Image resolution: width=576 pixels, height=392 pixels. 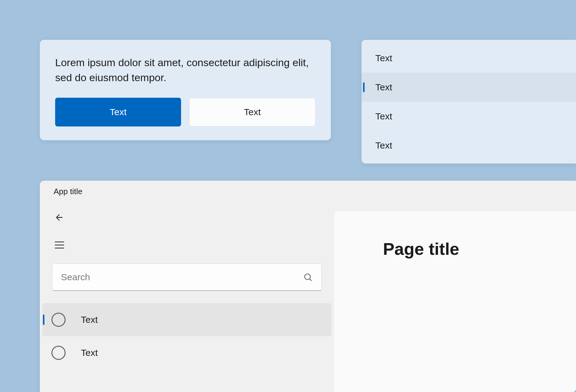 I want to click on back-button, so click(x=59, y=217).